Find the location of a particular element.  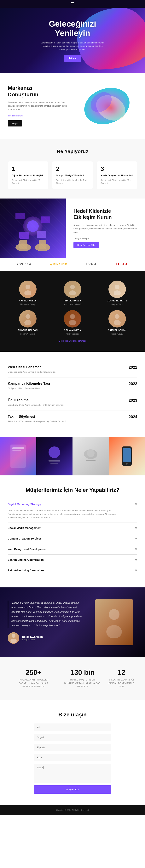

accordion-item-6: Paid Advertising Campaigns ∨ is located at coordinates (72, 570).